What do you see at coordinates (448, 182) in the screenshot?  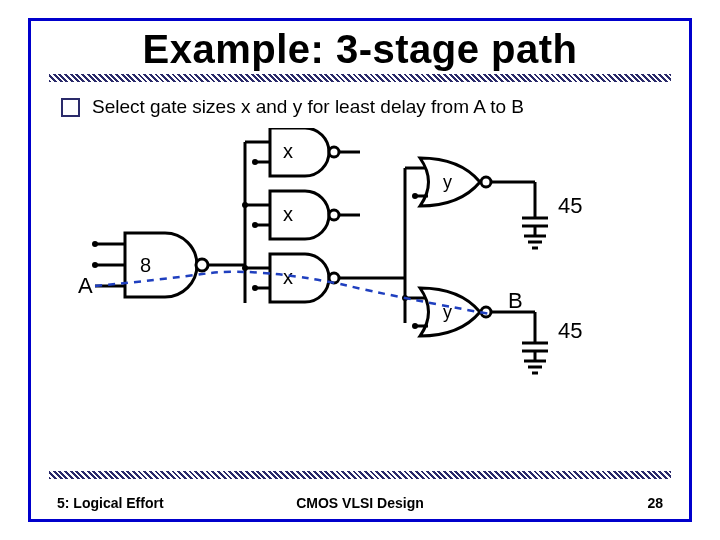 I see `stage3-size-top: y` at bounding box center [448, 182].